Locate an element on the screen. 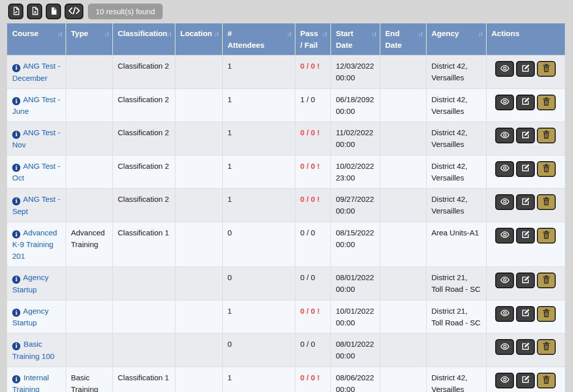 This screenshot has width=573, height=392. pass-fail-value: 0 / 0 ! is located at coordinates (310, 166).